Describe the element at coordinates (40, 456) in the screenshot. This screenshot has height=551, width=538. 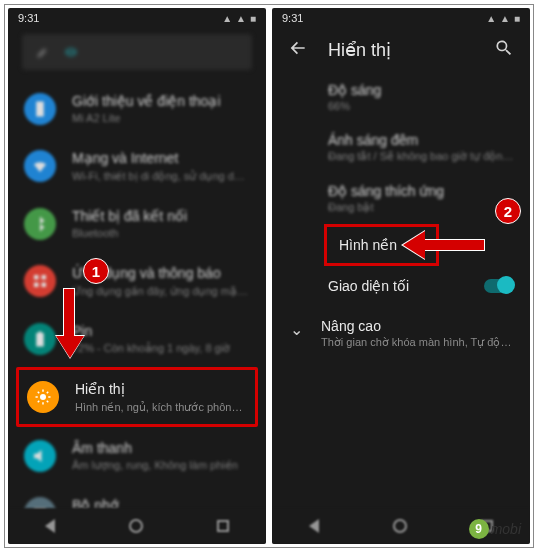
I see `sound-icon` at that location.